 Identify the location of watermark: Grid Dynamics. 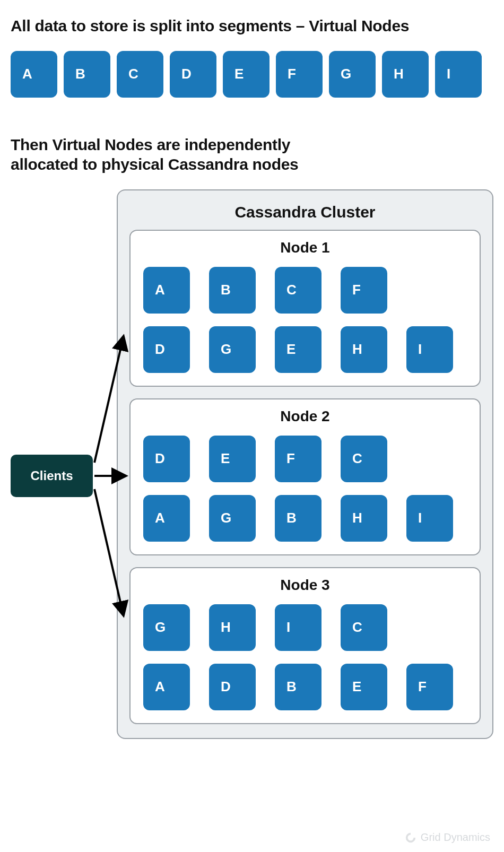
(448, 837).